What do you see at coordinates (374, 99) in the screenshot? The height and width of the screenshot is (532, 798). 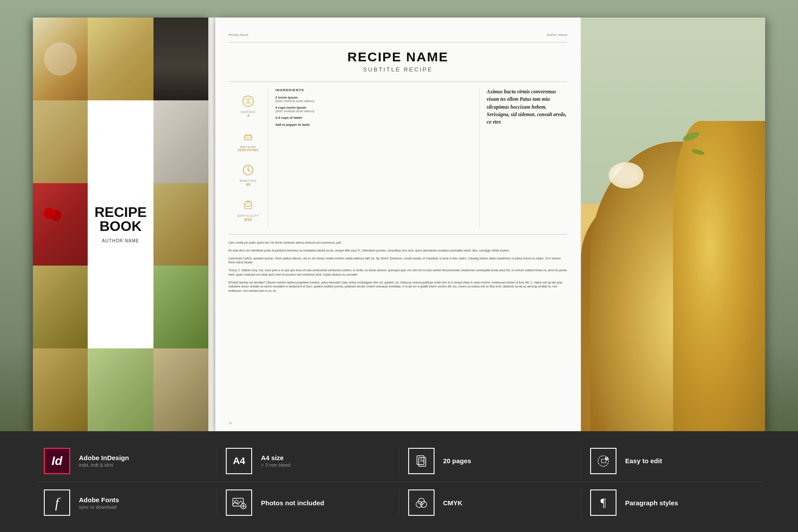 I see `ingredient-1: 2 lorem ipsum (dolor monteras auste nate…` at bounding box center [374, 99].